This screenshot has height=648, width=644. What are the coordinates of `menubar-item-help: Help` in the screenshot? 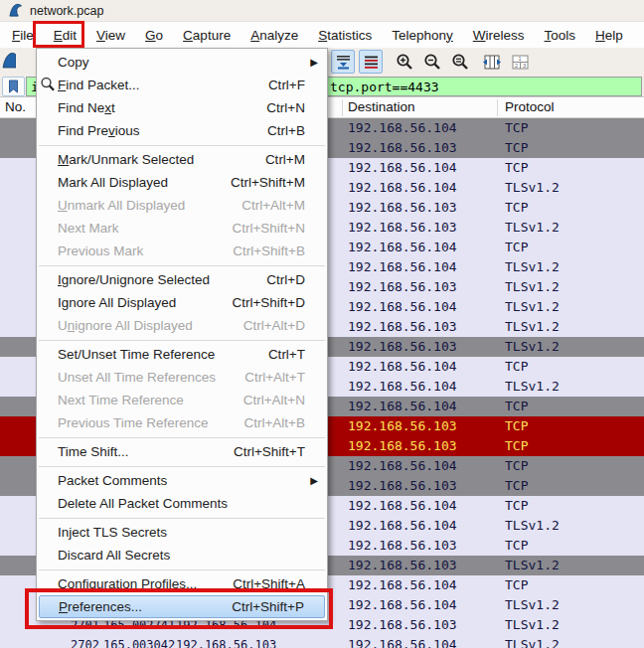 It's located at (609, 35).